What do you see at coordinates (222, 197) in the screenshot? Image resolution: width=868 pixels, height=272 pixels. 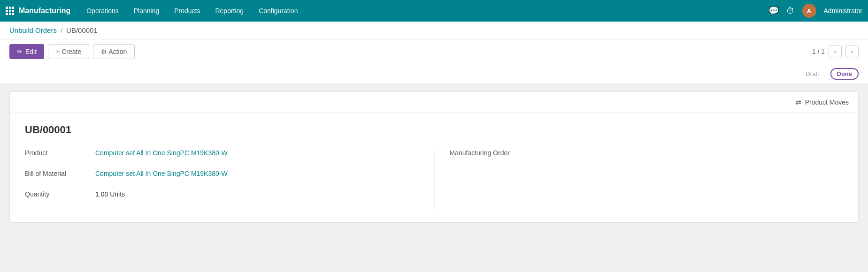 I see `field-quantity: Quantity 1.00 Units` at bounding box center [222, 197].